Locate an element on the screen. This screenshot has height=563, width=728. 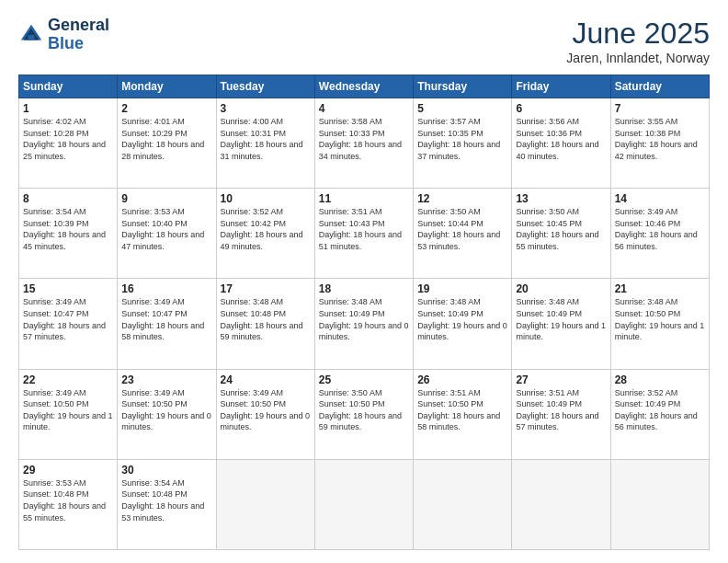
day-number: 28 is located at coordinates (660, 380).